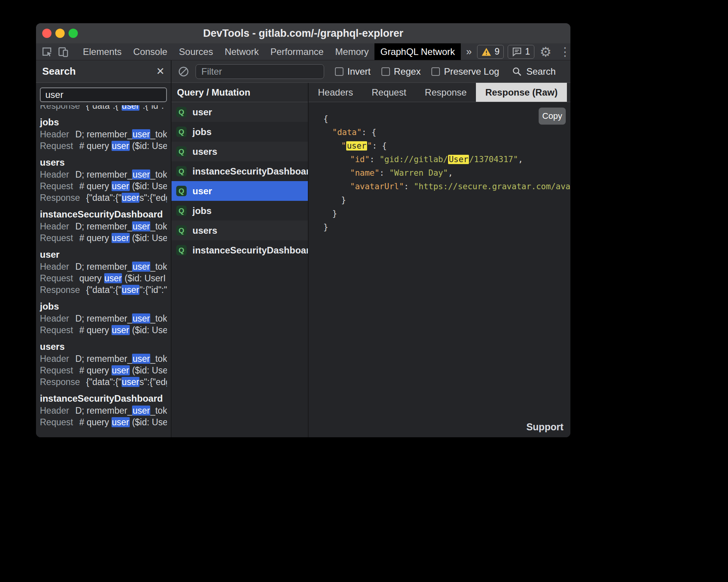  I want to click on result-row-label: Request, so click(57, 278).